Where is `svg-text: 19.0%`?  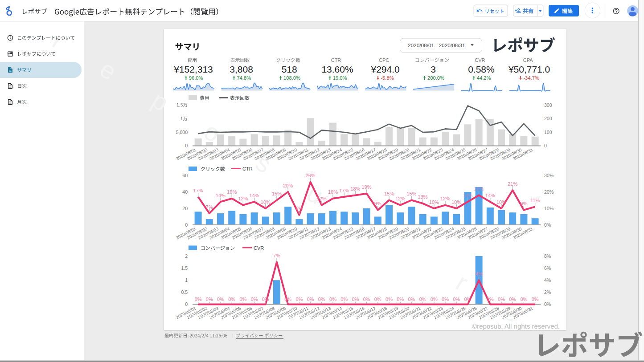
svg-text: 19.0% is located at coordinates (340, 78).